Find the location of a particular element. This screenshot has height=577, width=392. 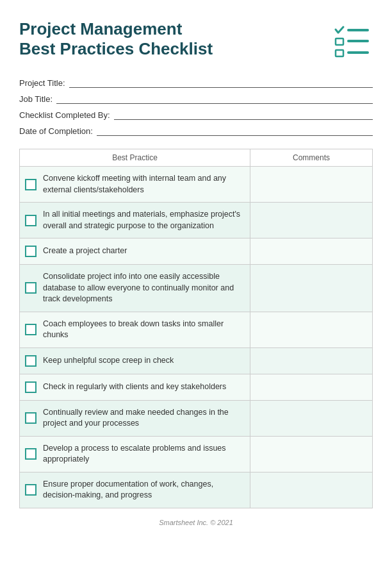

checklist-completed-field: Checklist Completed By: is located at coordinates (196, 115).